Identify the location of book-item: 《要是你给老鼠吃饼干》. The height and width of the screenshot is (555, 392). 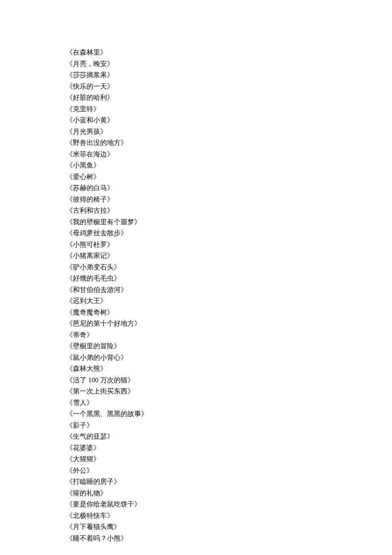
(229, 505).